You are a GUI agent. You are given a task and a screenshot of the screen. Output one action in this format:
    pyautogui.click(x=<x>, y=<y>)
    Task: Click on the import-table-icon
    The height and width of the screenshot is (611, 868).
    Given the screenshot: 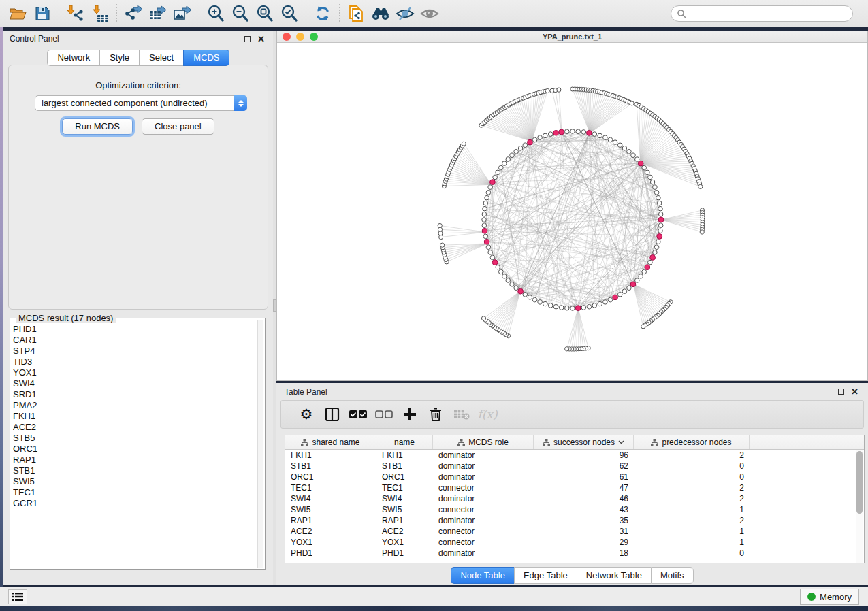 What is the action you would take?
    pyautogui.click(x=100, y=14)
    